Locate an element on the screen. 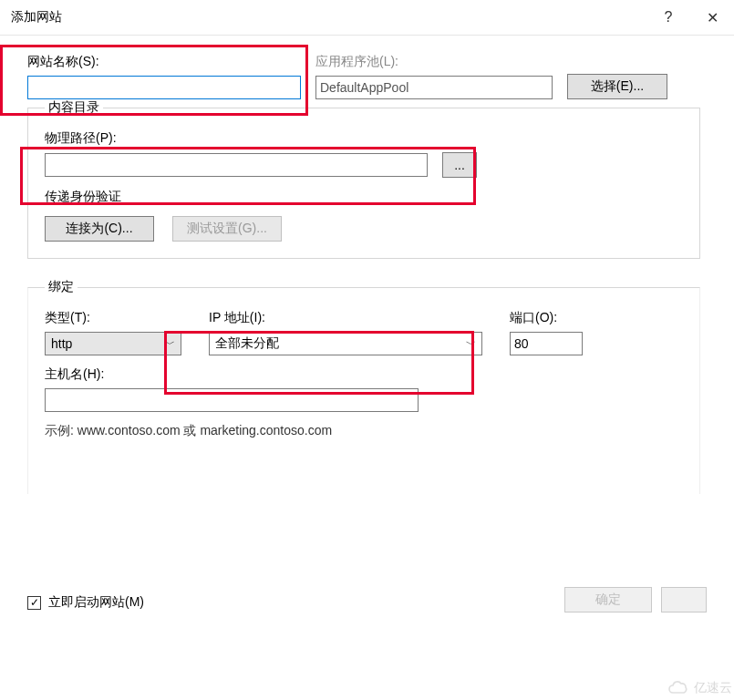 This screenshot has width=734, height=700. watermark-text: 亿速云 is located at coordinates (713, 688).